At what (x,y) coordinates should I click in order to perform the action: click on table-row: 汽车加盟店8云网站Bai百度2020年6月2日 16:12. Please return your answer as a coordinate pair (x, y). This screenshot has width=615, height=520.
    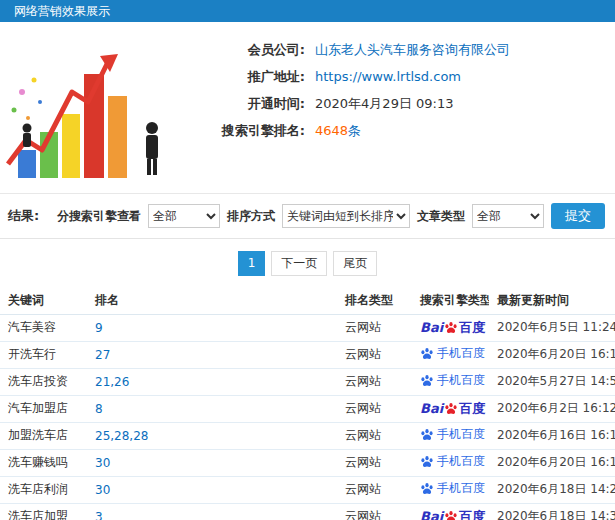
    Looking at the image, I should click on (308, 408).